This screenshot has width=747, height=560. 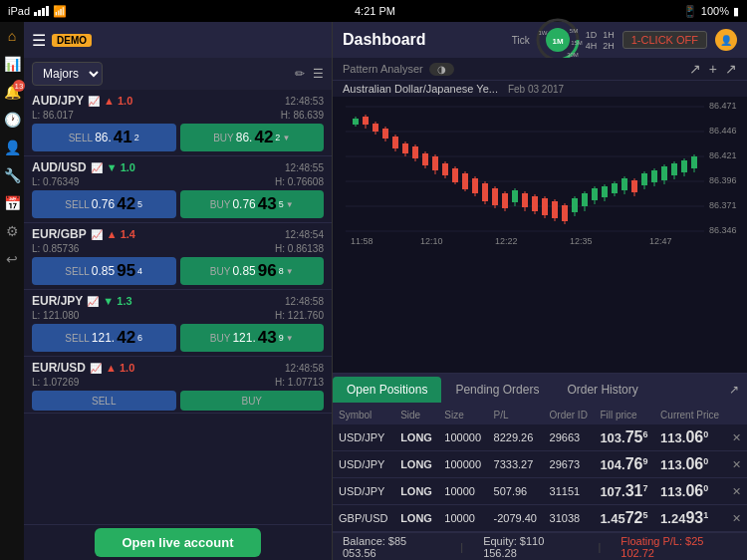 I want to click on chart-trend-icon-audusd: 📈, so click(x=97, y=167).